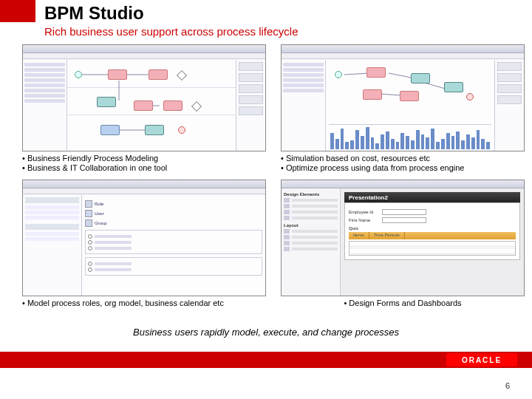  I want to click on tab-items: Items, so click(359, 236).